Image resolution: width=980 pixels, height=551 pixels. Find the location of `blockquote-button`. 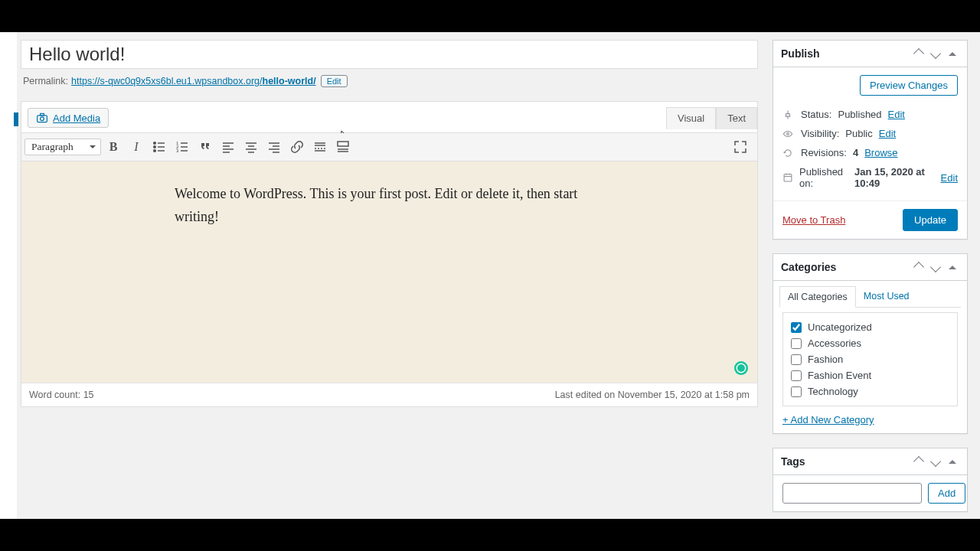

blockquote-button is located at coordinates (205, 147).